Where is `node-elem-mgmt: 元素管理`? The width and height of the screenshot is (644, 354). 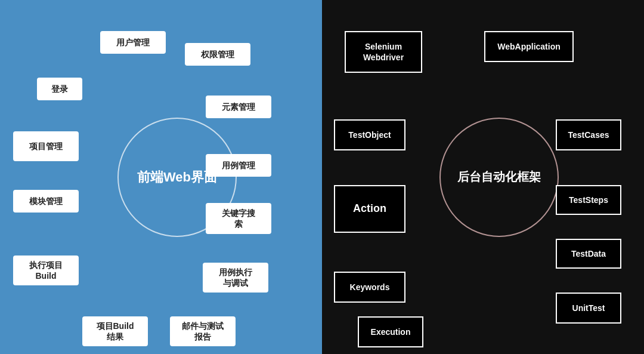 node-elem-mgmt: 元素管理 is located at coordinates (239, 107).